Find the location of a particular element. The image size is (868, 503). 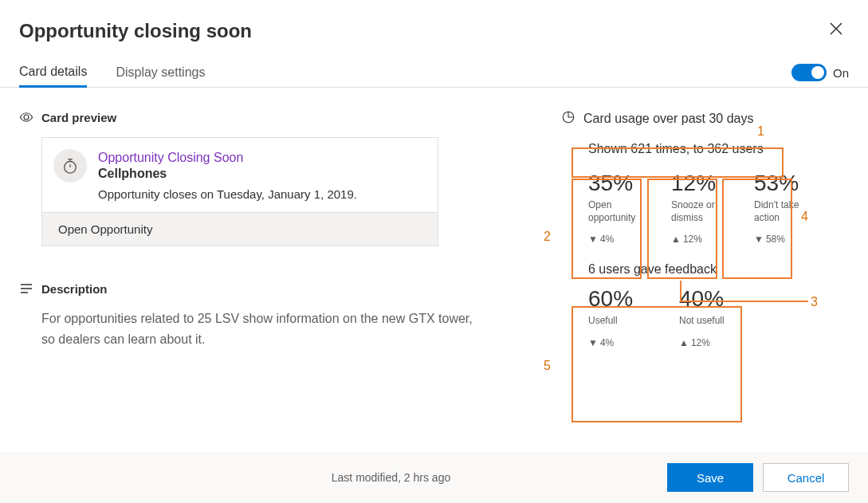

tab-bar: Card details Display settings On is located at coordinates (434, 65).